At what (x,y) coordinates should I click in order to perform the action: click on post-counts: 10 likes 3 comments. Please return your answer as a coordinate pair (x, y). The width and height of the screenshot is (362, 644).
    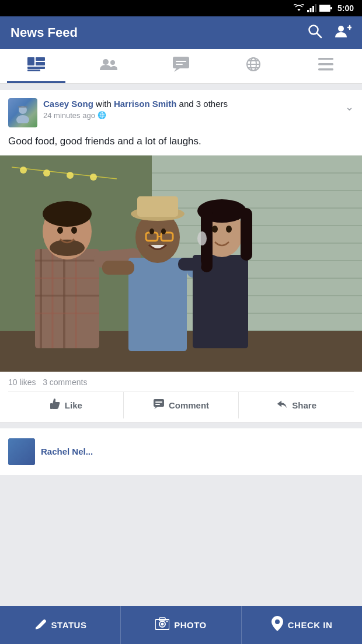
    Looking at the image, I should click on (181, 382).